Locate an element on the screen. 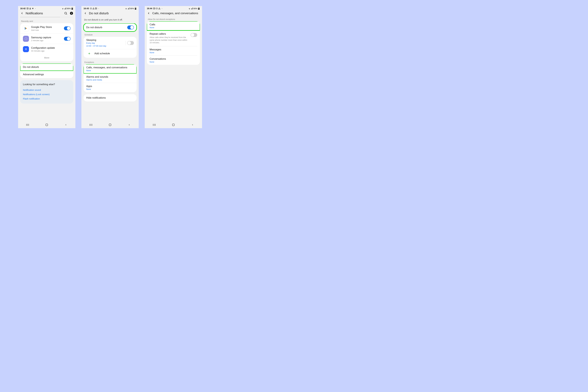  gmail-icon: M is located at coordinates (33, 8).